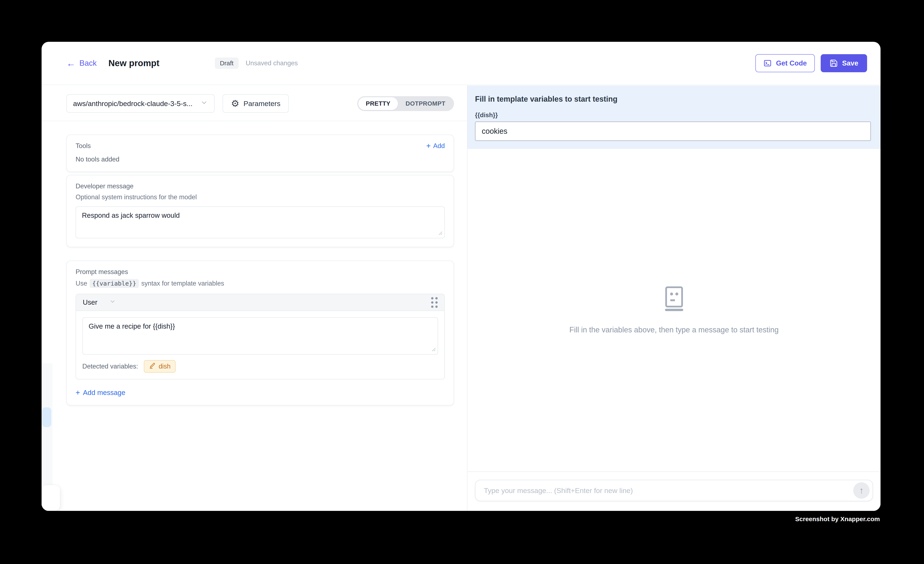 The width and height of the screenshot is (924, 564). What do you see at coordinates (183, 284) in the screenshot?
I see `hint-suffix: syntax for template variables` at bounding box center [183, 284].